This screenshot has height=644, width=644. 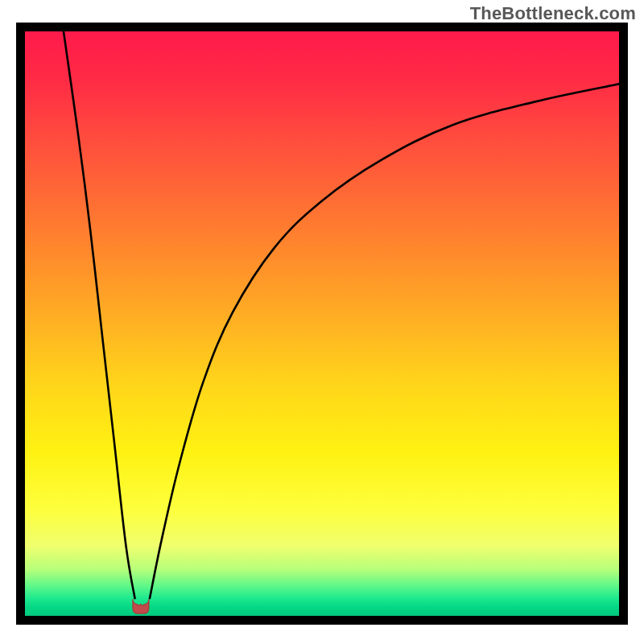 What do you see at coordinates (100, 315) in the screenshot?
I see `curve-left-branch` at bounding box center [100, 315].